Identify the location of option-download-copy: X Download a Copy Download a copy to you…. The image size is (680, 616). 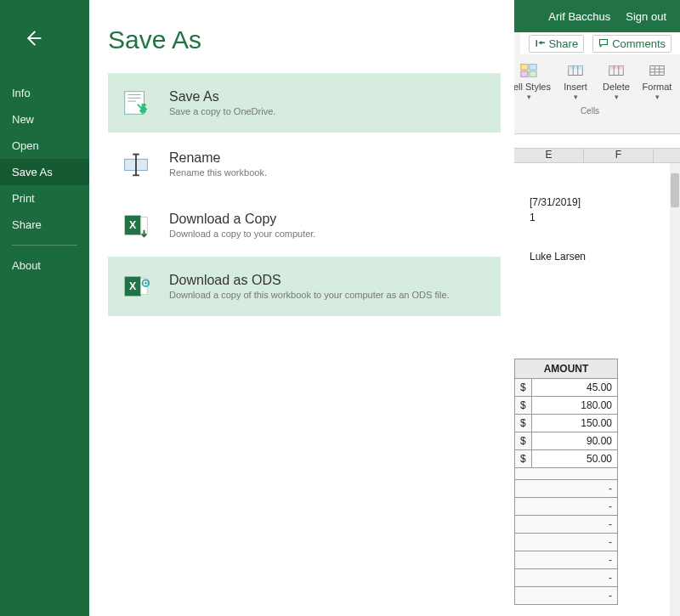
(304, 225).